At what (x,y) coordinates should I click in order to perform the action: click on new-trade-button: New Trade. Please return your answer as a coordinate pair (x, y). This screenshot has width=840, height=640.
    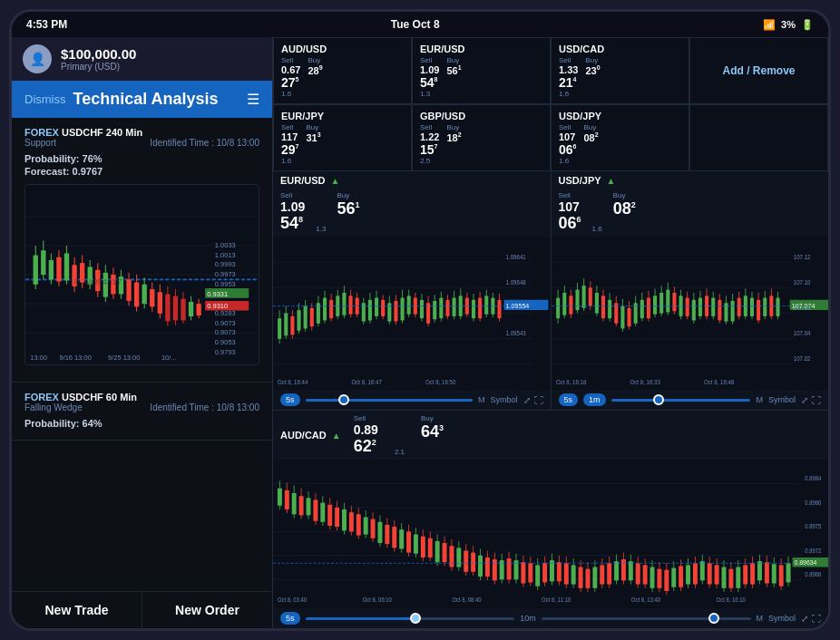
    Looking at the image, I should click on (77, 610).